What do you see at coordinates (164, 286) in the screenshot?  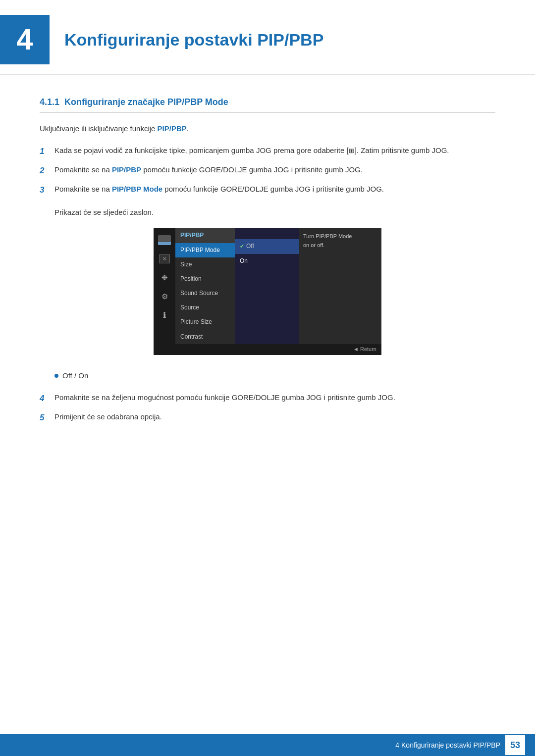 I see `menu-icon-sidebar: ✕ ✥ ⚙ ℹ` at bounding box center [164, 286].